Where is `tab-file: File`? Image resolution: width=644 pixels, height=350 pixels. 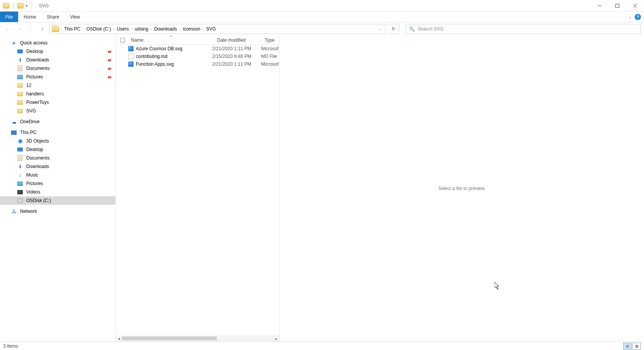 tab-file: File is located at coordinates (9, 17).